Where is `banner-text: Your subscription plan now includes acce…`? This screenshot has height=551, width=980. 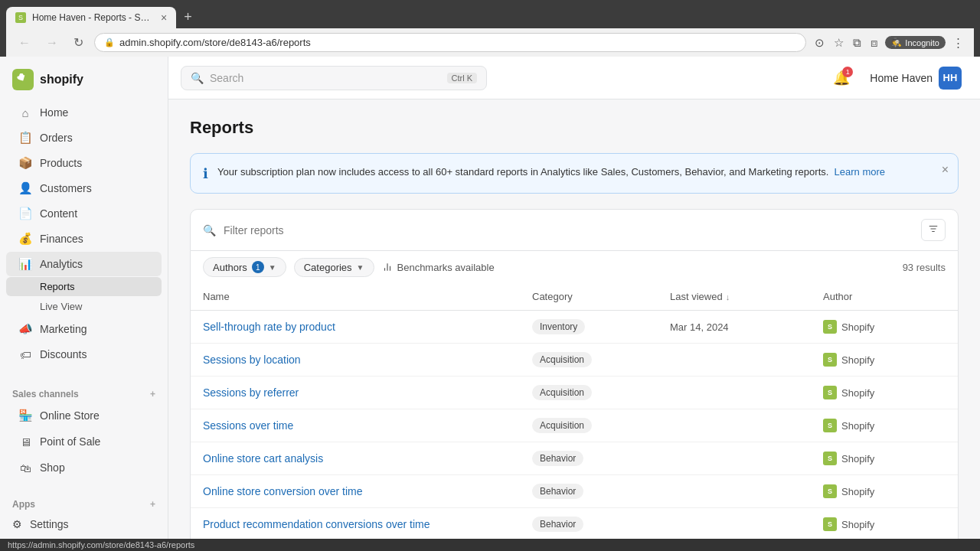 banner-text: Your subscription plan now includes acce… is located at coordinates (551, 172).